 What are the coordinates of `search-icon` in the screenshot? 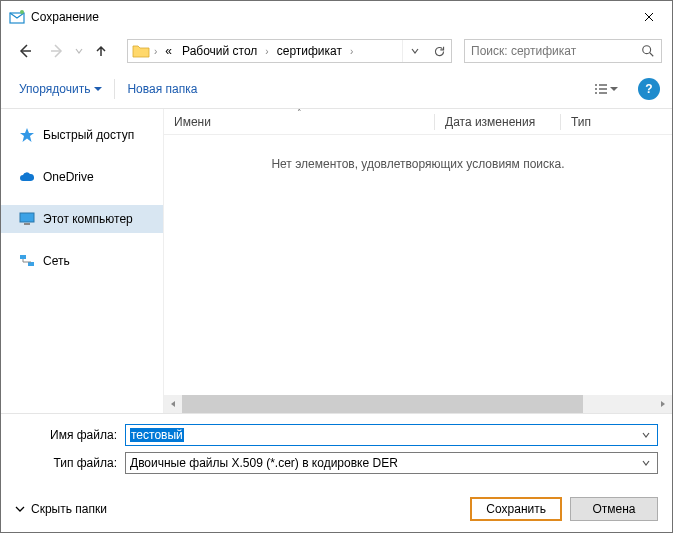 It's located at (648, 51).